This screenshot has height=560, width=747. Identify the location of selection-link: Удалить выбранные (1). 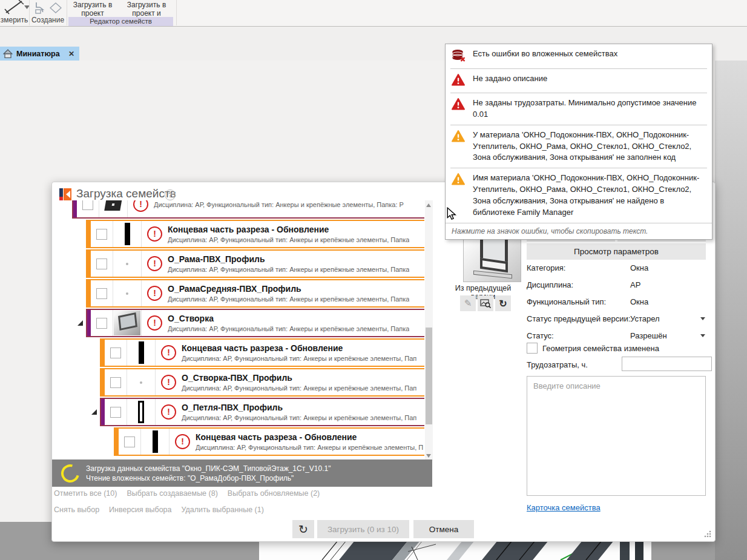
(223, 510).